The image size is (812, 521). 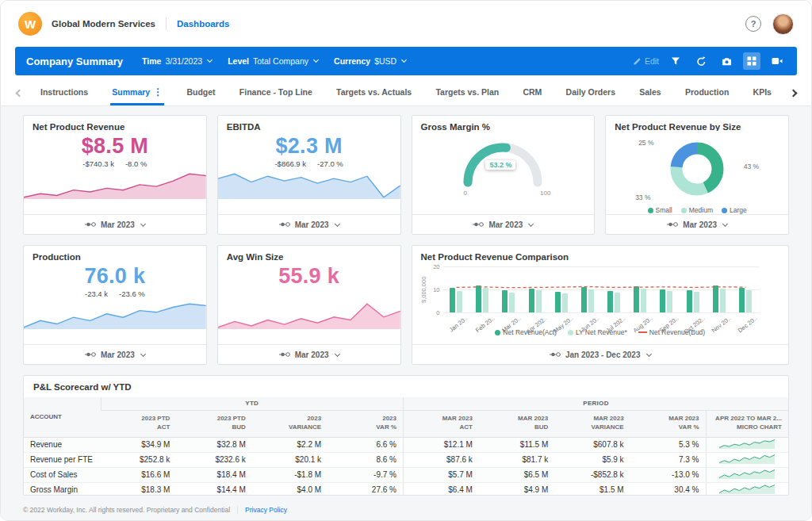 What do you see at coordinates (309, 174) in the screenshot?
I see `card-ebitda: EBITDA $2.3 M -$866.9 k -27.0 % Mar 2023` at bounding box center [309, 174].